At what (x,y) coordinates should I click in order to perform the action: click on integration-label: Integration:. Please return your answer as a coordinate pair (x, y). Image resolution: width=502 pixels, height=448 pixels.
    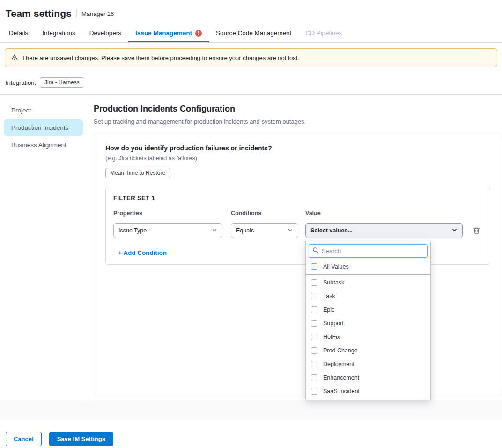
    Looking at the image, I should click on (21, 82).